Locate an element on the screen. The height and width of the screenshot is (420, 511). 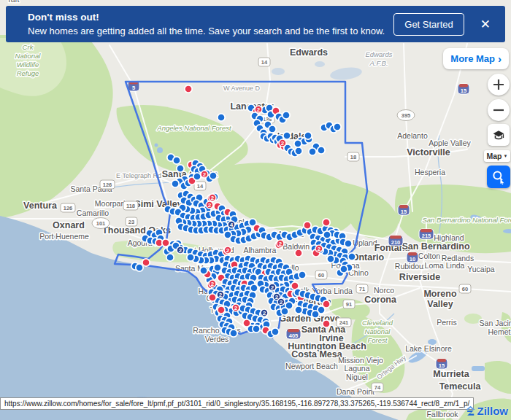
map-label: Murrieta is located at coordinates (451, 374).